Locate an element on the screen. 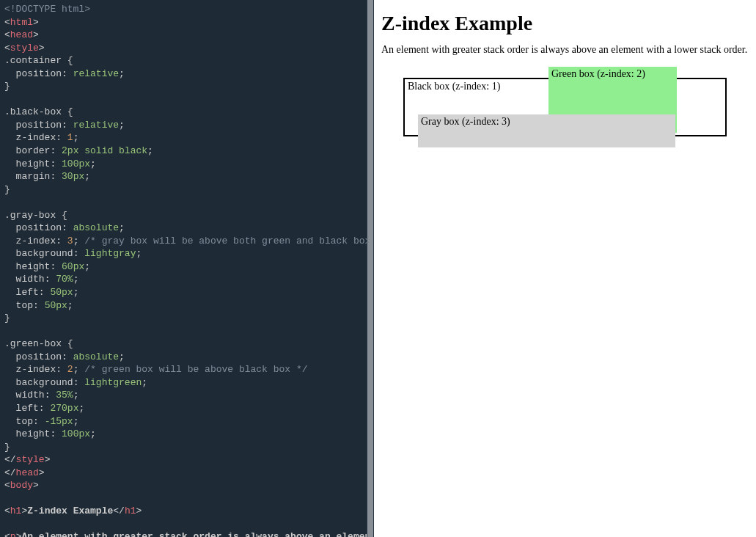  tag-head-close: head is located at coordinates (28, 472).